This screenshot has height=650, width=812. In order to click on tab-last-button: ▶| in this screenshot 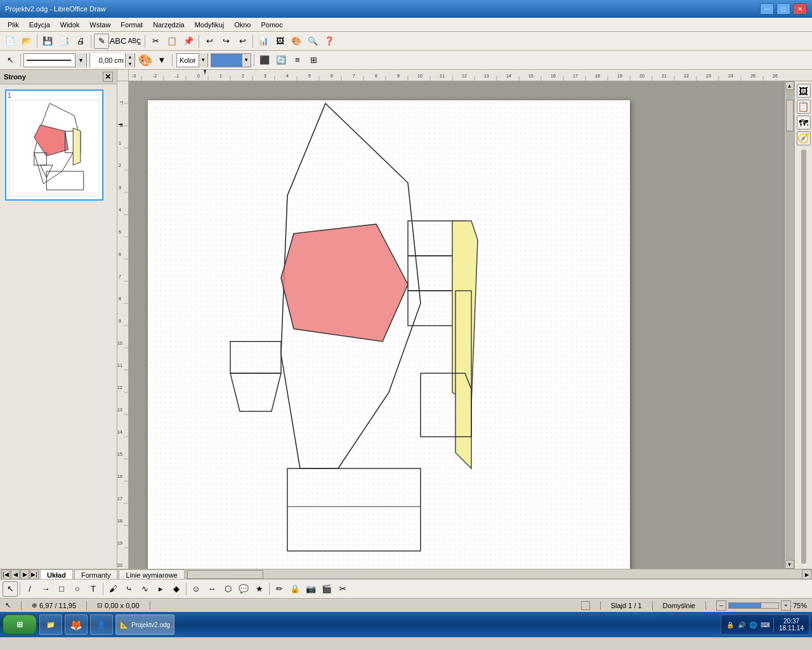, I will do `click(34, 574)`.